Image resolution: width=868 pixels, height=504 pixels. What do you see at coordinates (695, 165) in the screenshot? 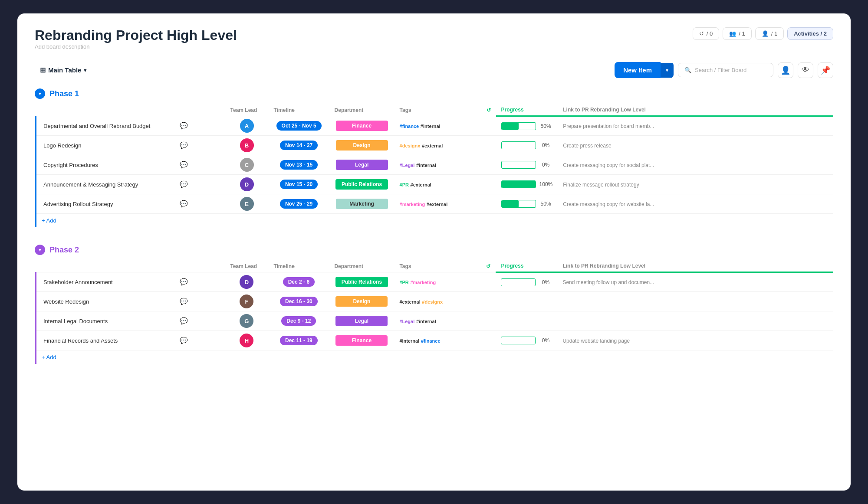
I see `link-cell: Create messaging copy for social plat...` at bounding box center [695, 165].